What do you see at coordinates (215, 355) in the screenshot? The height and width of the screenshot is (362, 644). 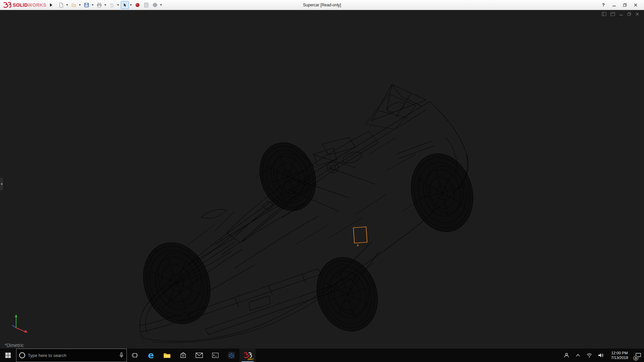 I see `console-icon` at bounding box center [215, 355].